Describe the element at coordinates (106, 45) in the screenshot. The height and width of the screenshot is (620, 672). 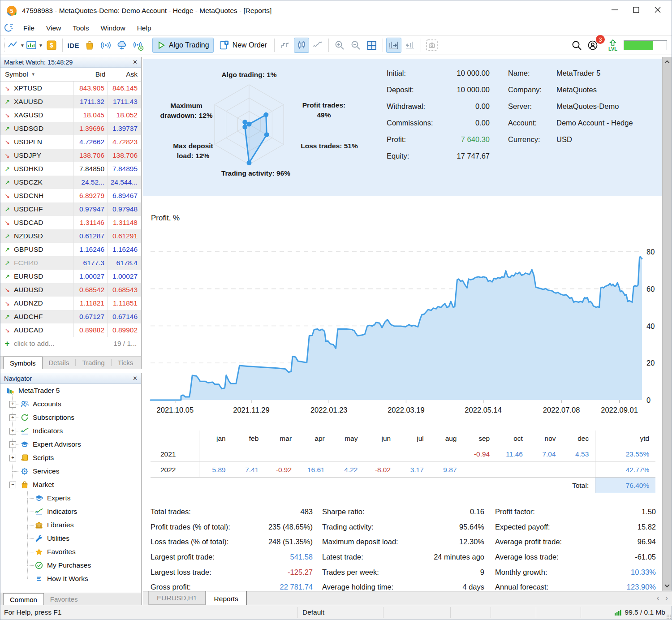
I see `signals-button` at that location.